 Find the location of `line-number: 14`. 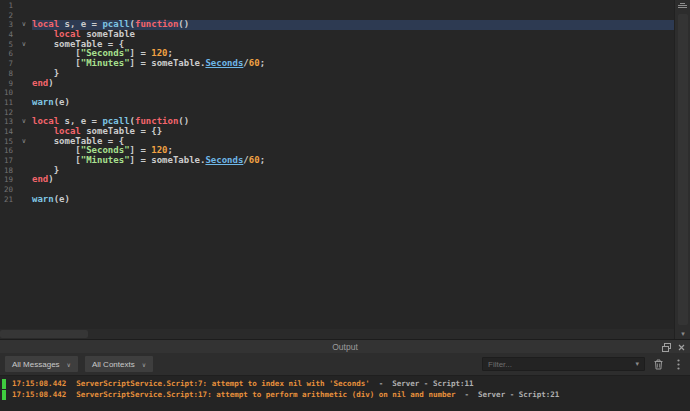

line-number: 14 is located at coordinates (8, 132).